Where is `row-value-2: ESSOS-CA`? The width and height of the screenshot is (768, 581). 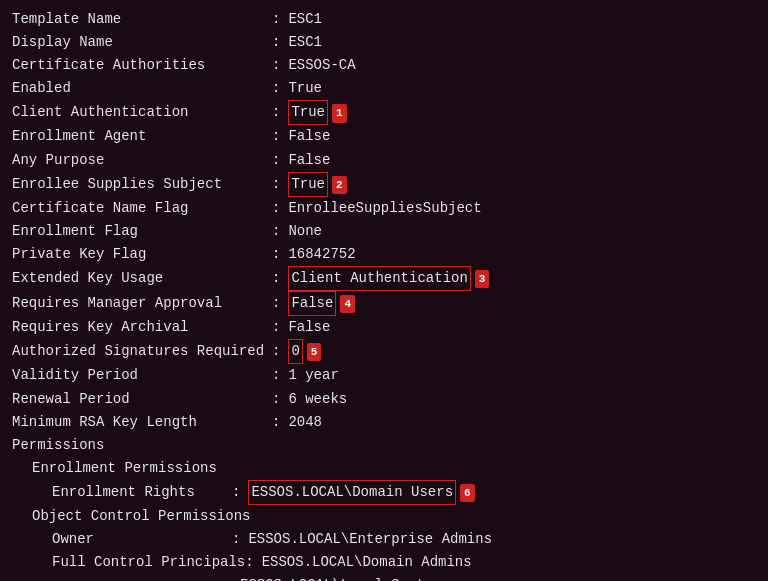
row-value-2: ESSOS-CA is located at coordinates (322, 66).